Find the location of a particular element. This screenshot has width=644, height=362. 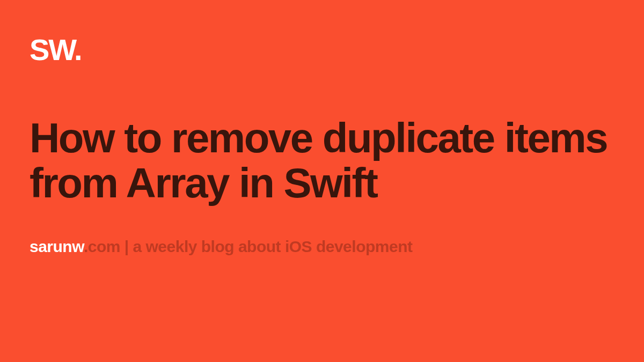

footer-tagline: sarunw.com | a weekly blog about iOS dev… is located at coordinates (322, 247).